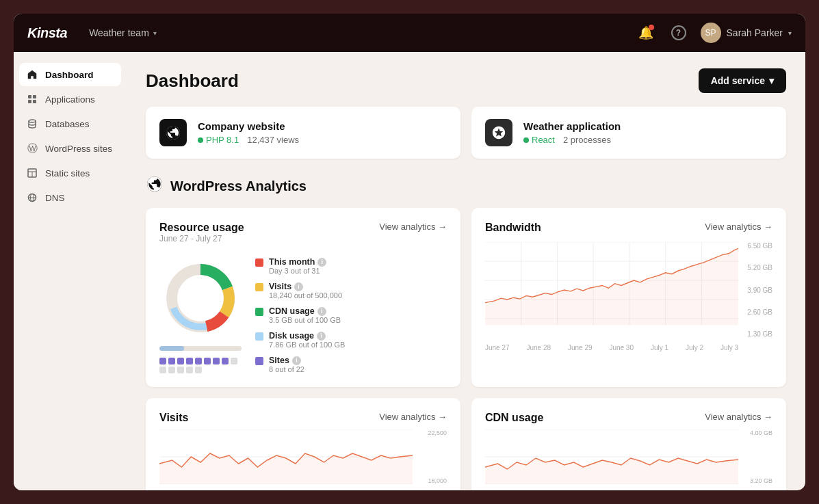 The image size is (819, 504). I want to click on resource-usage-subtitle: June 27 - July 27, so click(202, 239).